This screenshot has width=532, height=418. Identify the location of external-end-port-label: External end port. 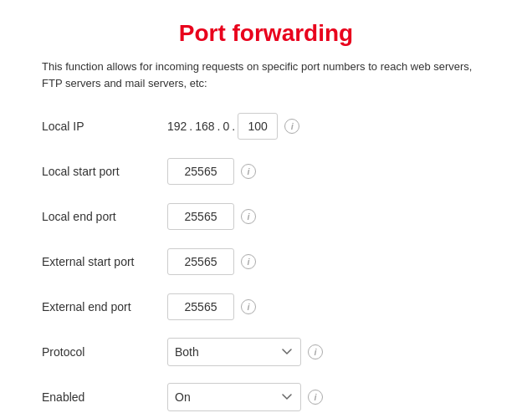
(105, 307).